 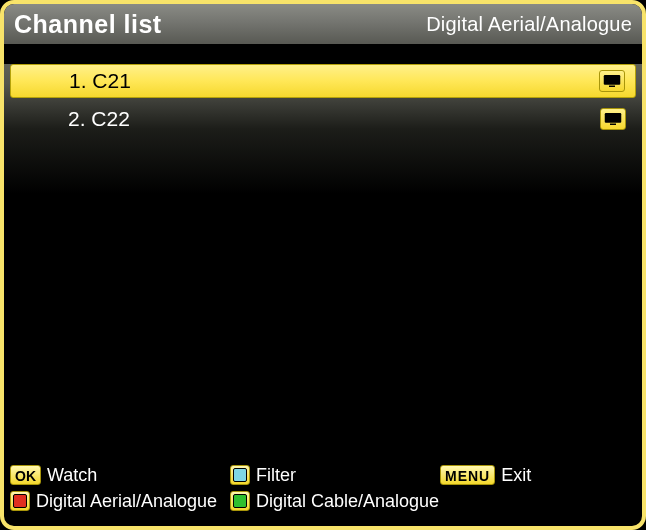 I want to click on channel-row: 1. C21, so click(x=323, y=81).